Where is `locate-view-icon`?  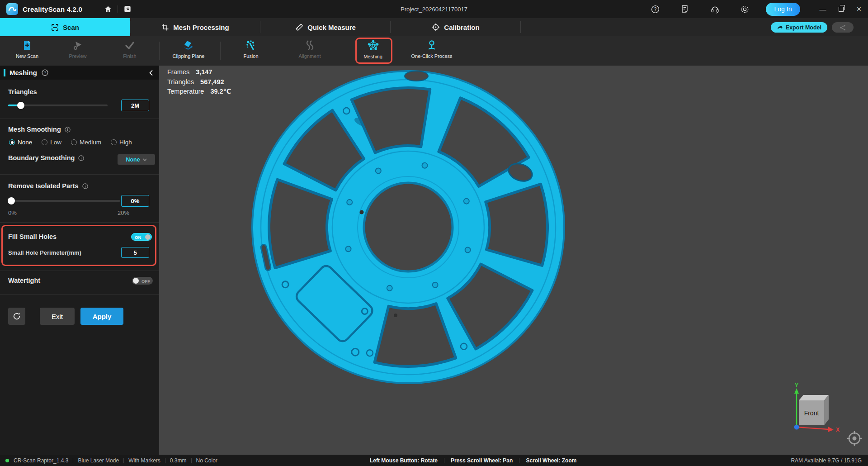 locate-view-icon is located at coordinates (854, 438).